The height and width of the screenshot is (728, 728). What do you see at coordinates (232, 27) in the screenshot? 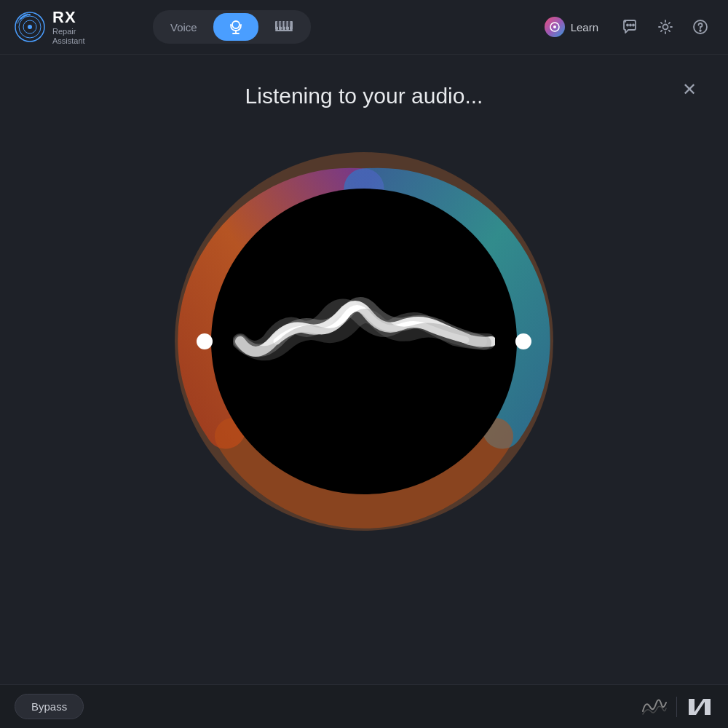
I see `nav-tabs: Voice` at bounding box center [232, 27].